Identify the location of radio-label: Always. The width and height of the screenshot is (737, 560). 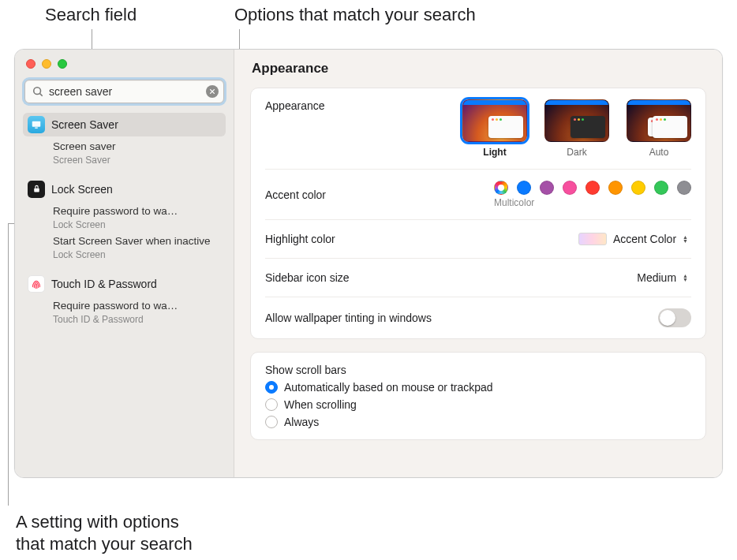
(301, 422).